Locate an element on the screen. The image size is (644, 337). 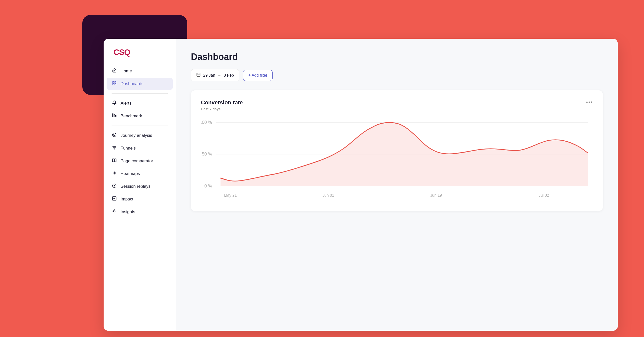
funnels-icon is located at coordinates (114, 148).